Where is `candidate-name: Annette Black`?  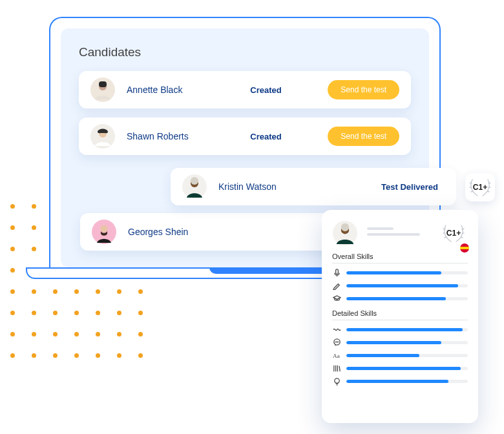
candidate-name: Annette Black is located at coordinates (189, 90).